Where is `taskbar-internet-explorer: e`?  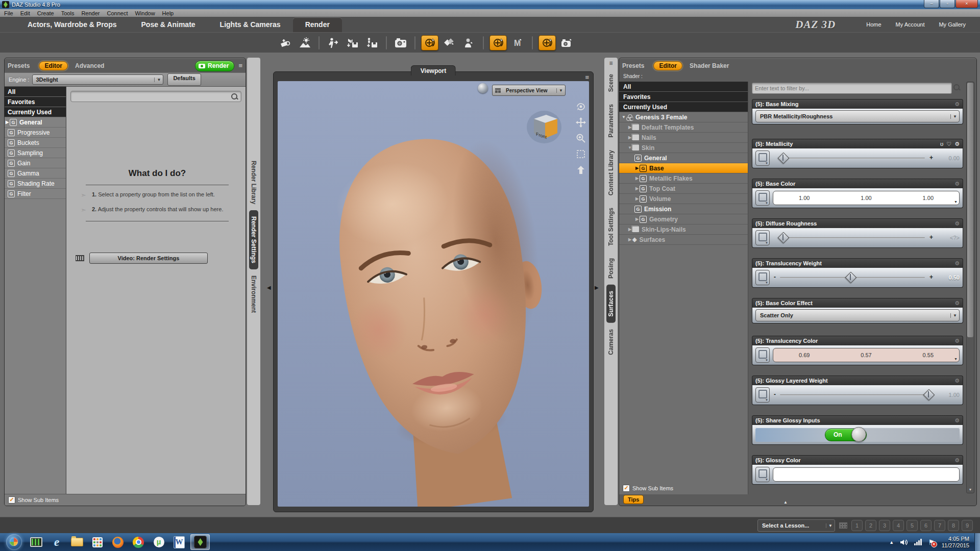 taskbar-internet-explorer: e is located at coordinates (57, 542).